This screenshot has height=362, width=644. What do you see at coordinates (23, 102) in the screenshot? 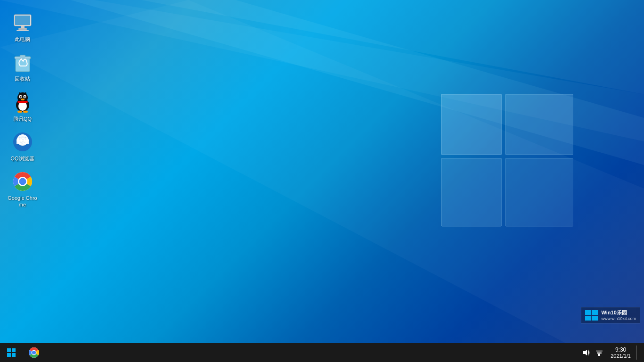
I see `tencent-qq-icon` at bounding box center [23, 102].